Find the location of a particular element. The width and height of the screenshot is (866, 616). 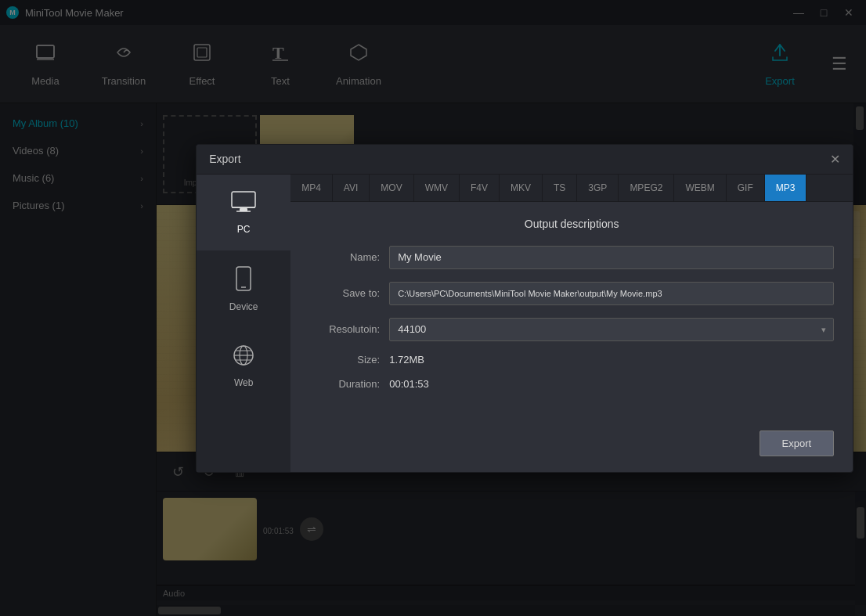

resolution-select-wrap: 44100 22050 11025 ▾ is located at coordinates (612, 330).